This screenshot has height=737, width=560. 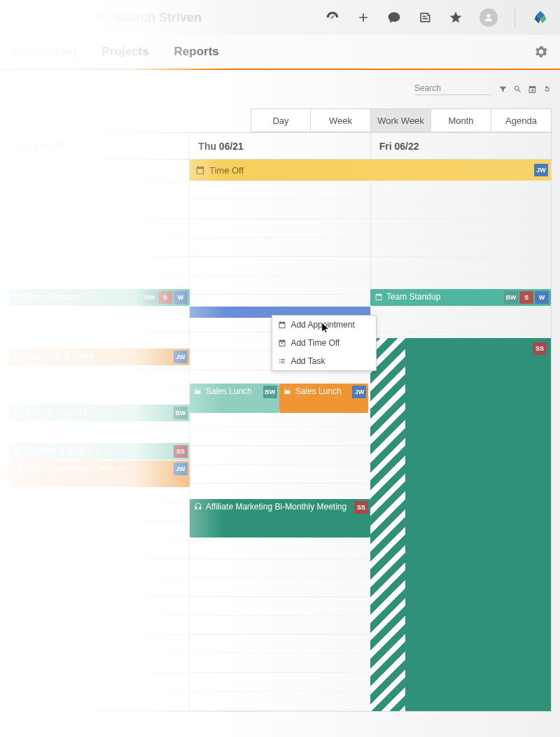 I want to click on gear-icon, so click(x=541, y=52).